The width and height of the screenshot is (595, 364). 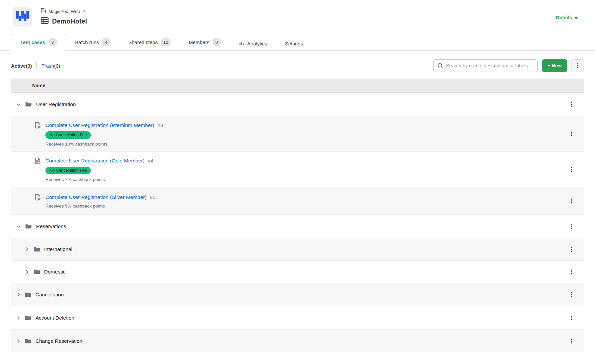 What do you see at coordinates (87, 42) in the screenshot?
I see `tab-label: Batch runs` at bounding box center [87, 42].